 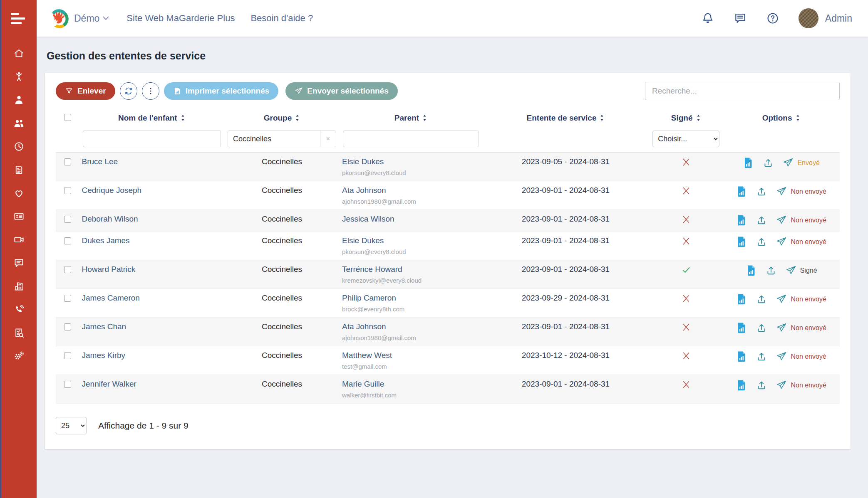 What do you see at coordinates (742, 91) in the screenshot?
I see `search-input` at bounding box center [742, 91].